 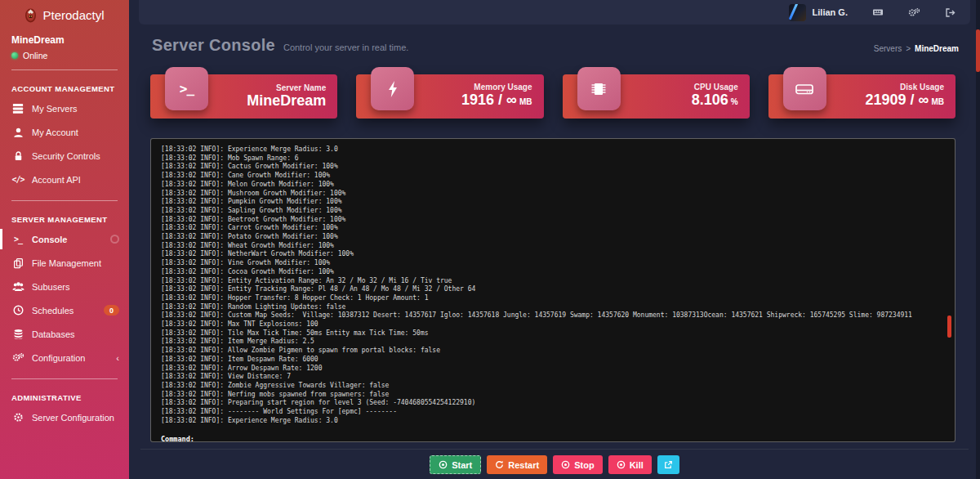 I want to click on console-line: [18:33:02 INFO]: Allow Zombie Pigmen to …, so click(x=553, y=351).